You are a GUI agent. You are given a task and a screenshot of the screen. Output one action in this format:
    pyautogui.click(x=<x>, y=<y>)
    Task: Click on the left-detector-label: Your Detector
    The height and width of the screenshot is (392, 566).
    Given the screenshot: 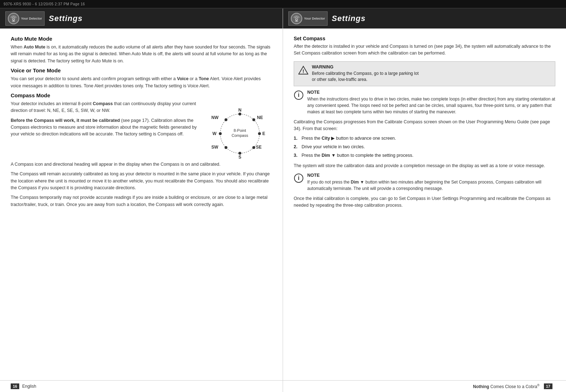 What is the action you would take?
    pyautogui.click(x=31, y=19)
    